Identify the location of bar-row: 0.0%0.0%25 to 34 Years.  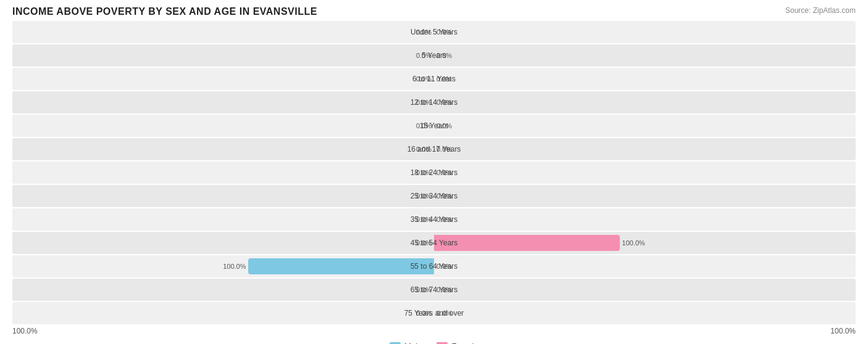
(434, 196).